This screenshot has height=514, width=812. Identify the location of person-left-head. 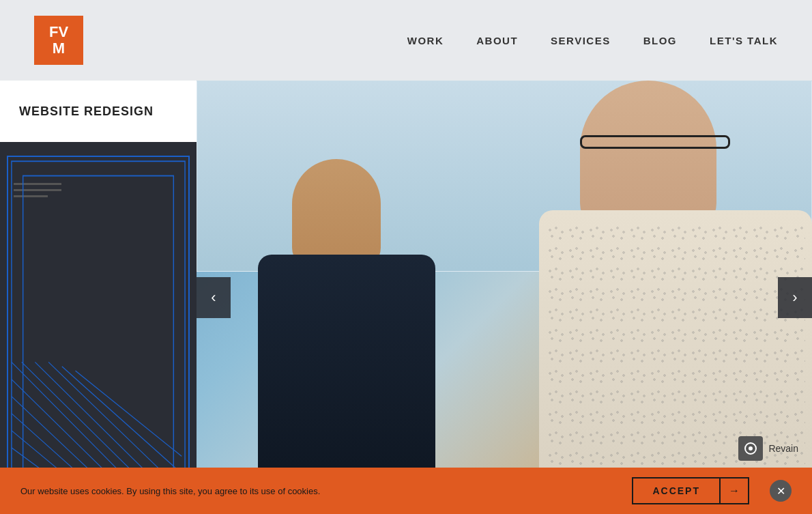
(336, 214).